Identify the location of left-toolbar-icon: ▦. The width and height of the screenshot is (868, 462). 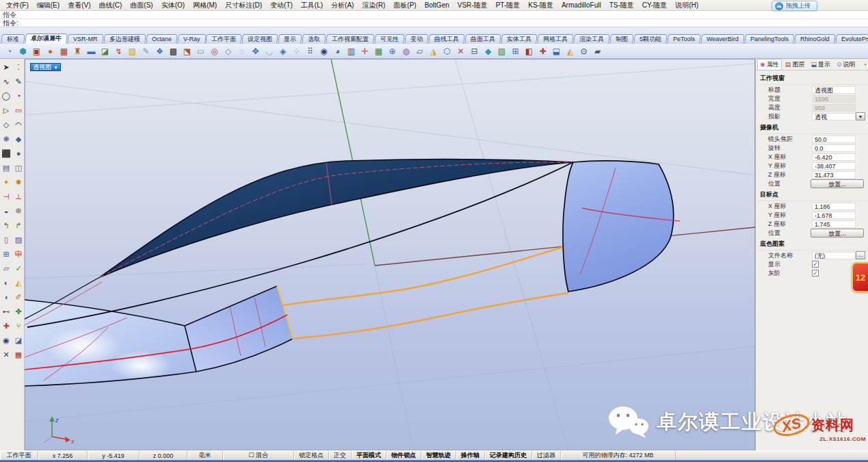
(18, 355).